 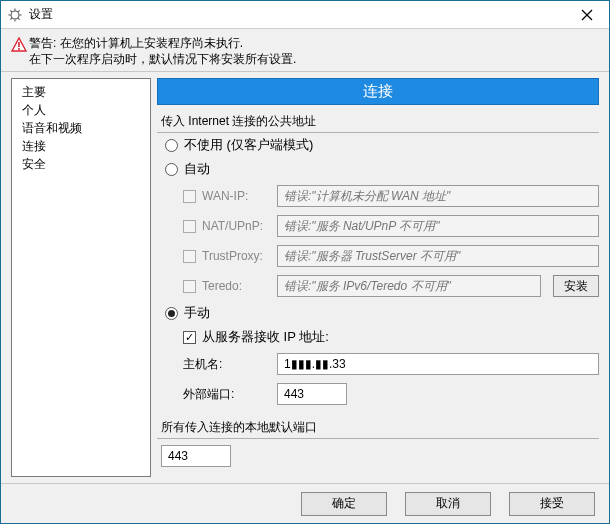 What do you see at coordinates (344, 504) in the screenshot?
I see `ok-button: 确定` at bounding box center [344, 504].